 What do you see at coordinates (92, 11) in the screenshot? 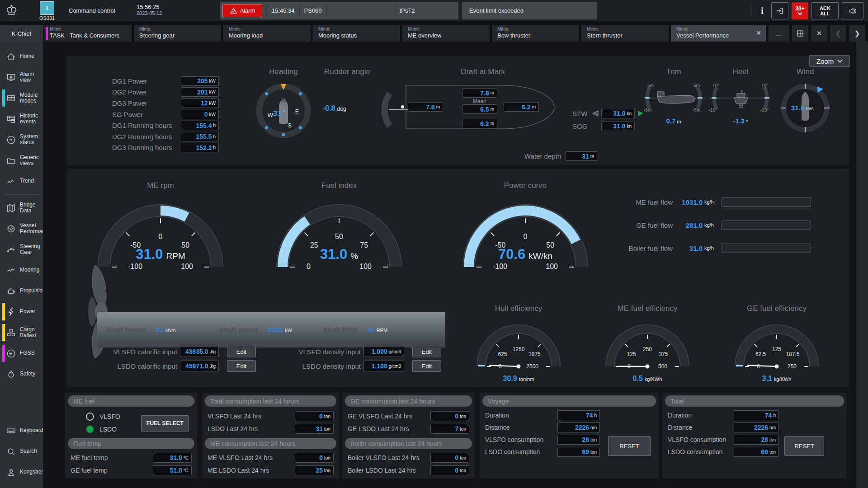
I see `command-control-label: Command control` at bounding box center [92, 11].